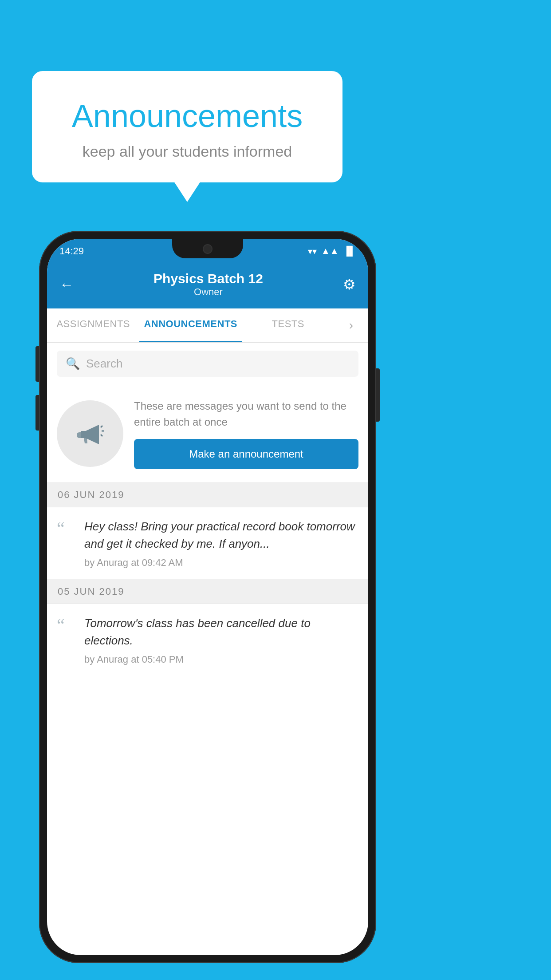 The width and height of the screenshot is (551, 980). I want to click on tab-more: ›, so click(351, 325).